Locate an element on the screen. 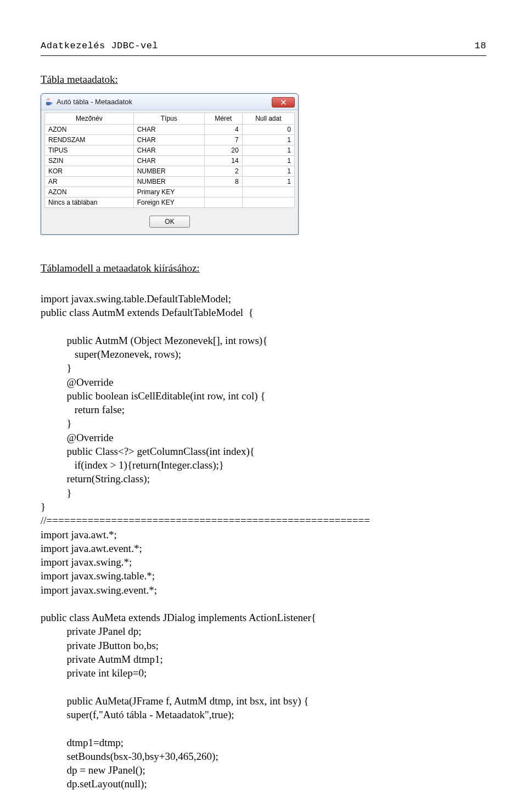 This screenshot has width=527, height=812. table-cell: Primary KEY is located at coordinates (169, 192).